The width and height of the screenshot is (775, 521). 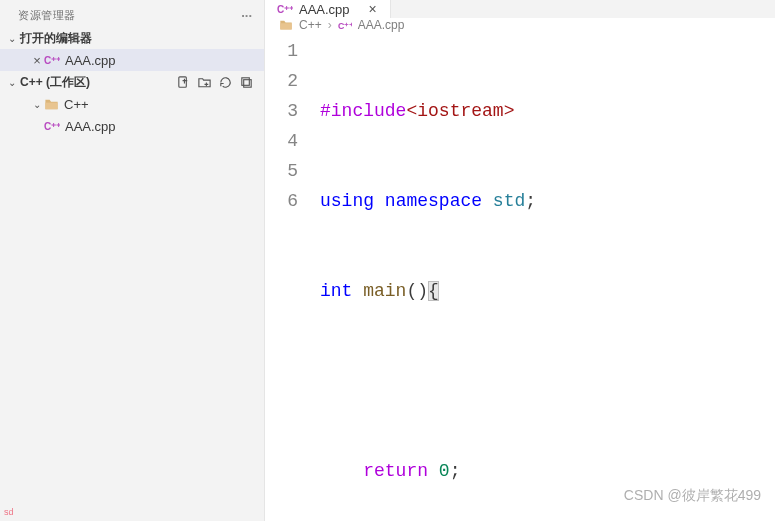 What do you see at coordinates (132, 60) in the screenshot?
I see `open-editor-item: × C⁺⁺ AAA.cpp` at bounding box center [132, 60].